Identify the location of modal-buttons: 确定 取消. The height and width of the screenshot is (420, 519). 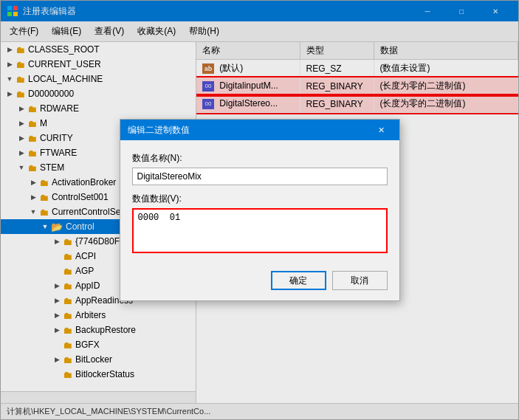
(260, 283).